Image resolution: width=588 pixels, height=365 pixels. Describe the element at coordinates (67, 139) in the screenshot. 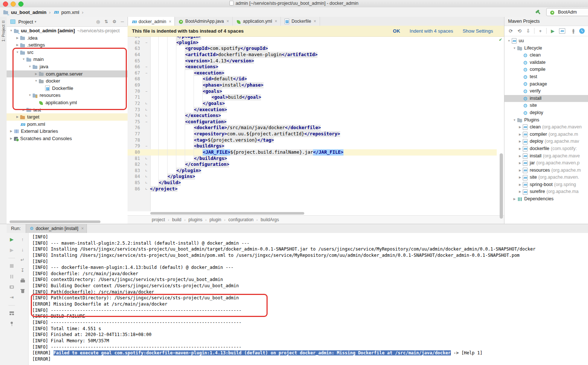

I see `project-item-scratches-and-consoles: ▶Scratches and Consoles` at that location.